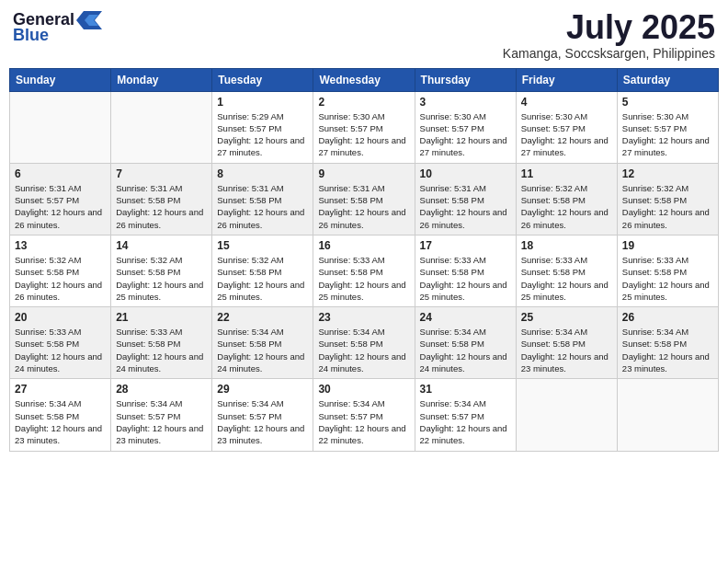 This screenshot has width=728, height=563. Describe the element at coordinates (263, 317) in the screenshot. I see `day-number: 22` at that location.